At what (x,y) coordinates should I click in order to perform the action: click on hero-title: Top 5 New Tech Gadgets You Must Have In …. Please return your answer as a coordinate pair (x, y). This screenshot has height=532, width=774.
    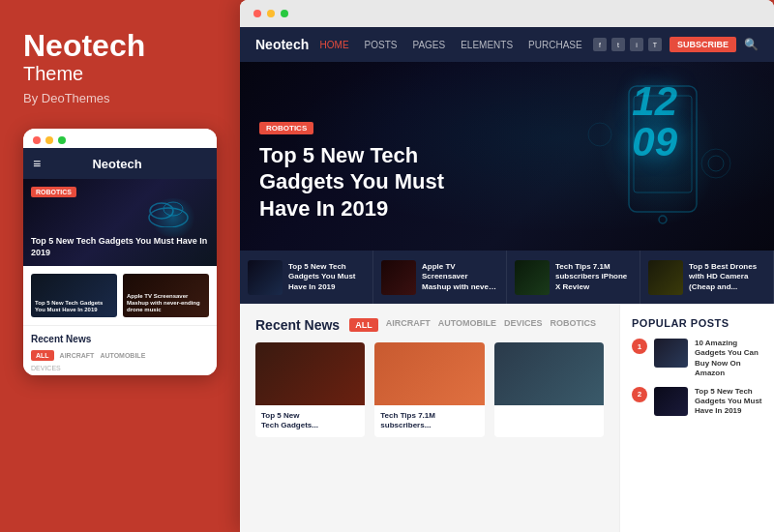
    Looking at the image, I should click on (366, 182).